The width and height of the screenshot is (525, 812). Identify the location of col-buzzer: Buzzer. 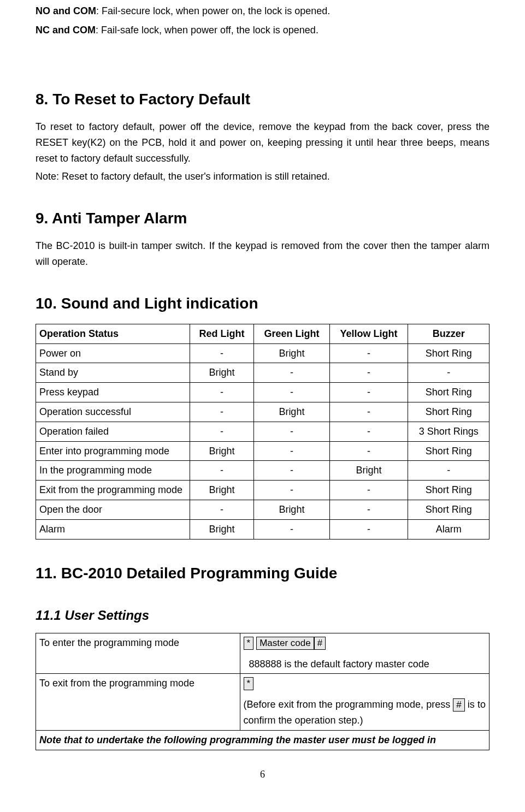
(449, 334).